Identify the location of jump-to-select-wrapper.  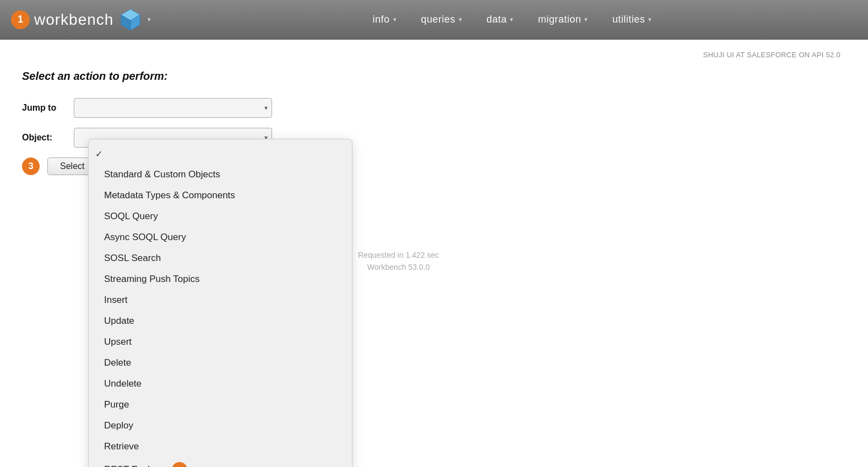
(173, 108).